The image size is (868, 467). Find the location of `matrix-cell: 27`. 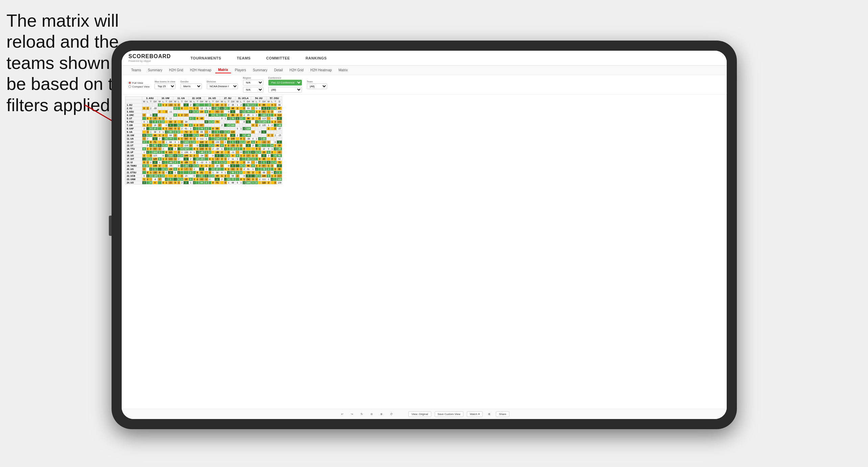

matrix-cell: 27 is located at coordinates (155, 129).